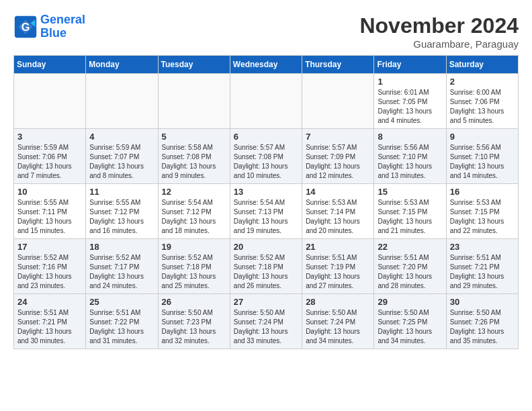 The width and height of the screenshot is (532, 411). Describe the element at coordinates (266, 267) in the screenshot. I see `calendar-cell: 20Sunrise: 5:52 AMSunset: 7:18 PMDayligh…` at that location.